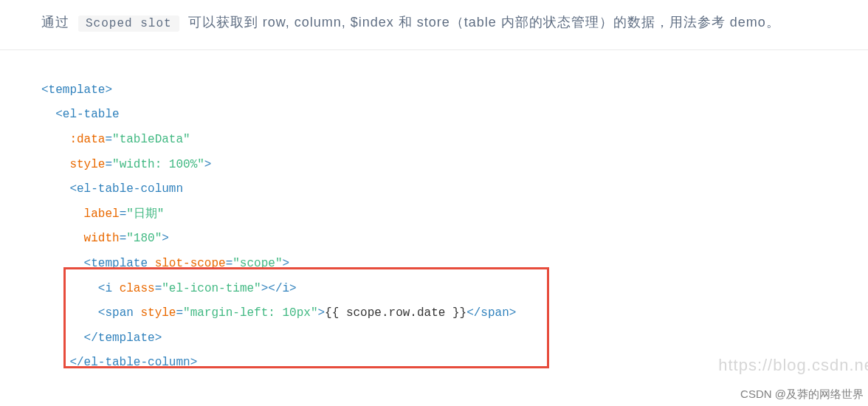 This screenshot has width=868, height=406. Describe the element at coordinates (455, 190) in the screenshot. I see `code-line: <el-table-column` at that location.